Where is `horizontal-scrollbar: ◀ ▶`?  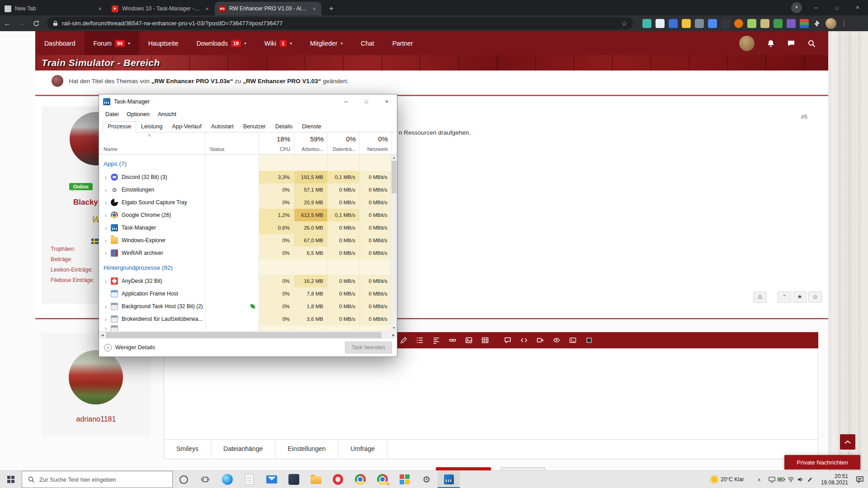
horizontal-scrollbar: ◀ ▶ is located at coordinates (248, 334).